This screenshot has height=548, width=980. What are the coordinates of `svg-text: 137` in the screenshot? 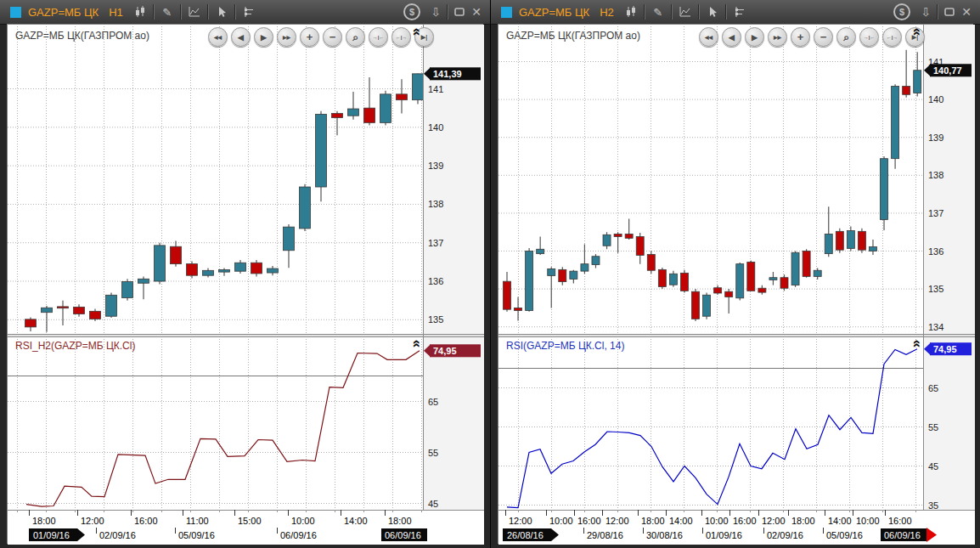 It's located at (436, 243).